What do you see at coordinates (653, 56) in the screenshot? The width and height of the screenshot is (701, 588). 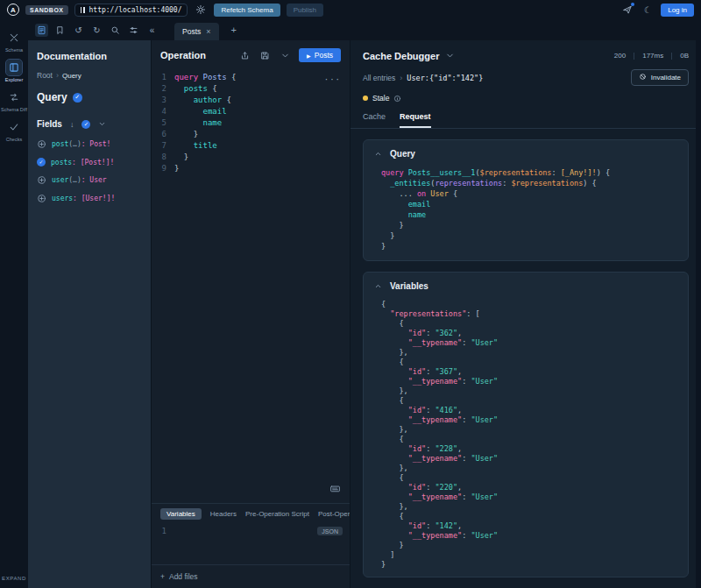 I see `response-time: 177ms` at bounding box center [653, 56].